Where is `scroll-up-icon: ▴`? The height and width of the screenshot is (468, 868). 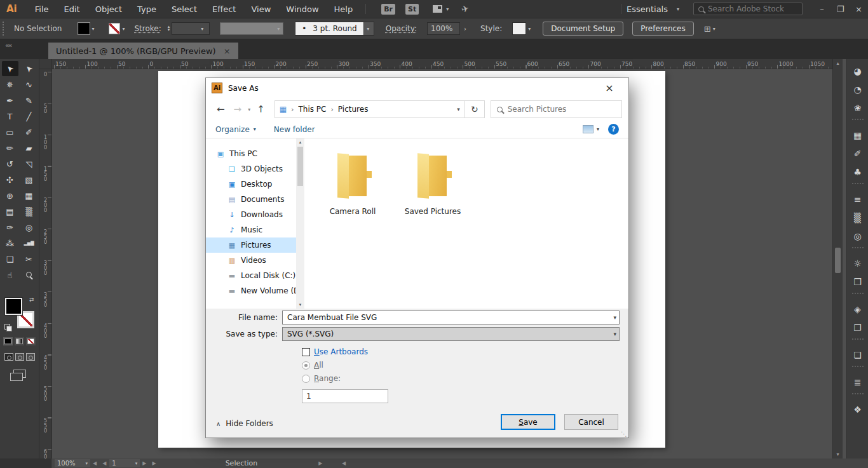
scroll-up-icon: ▴ is located at coordinates (837, 64).